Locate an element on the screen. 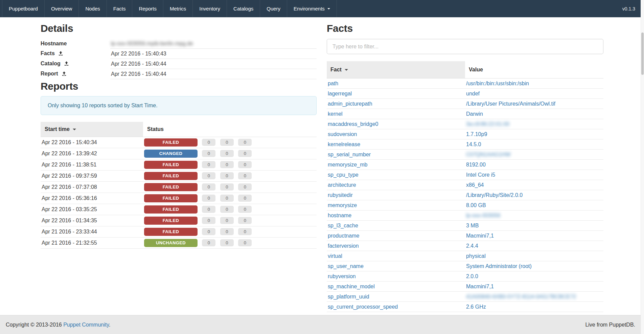 This screenshot has height=334, width=644. fact-name-link: sp_user_name is located at coordinates (346, 266).